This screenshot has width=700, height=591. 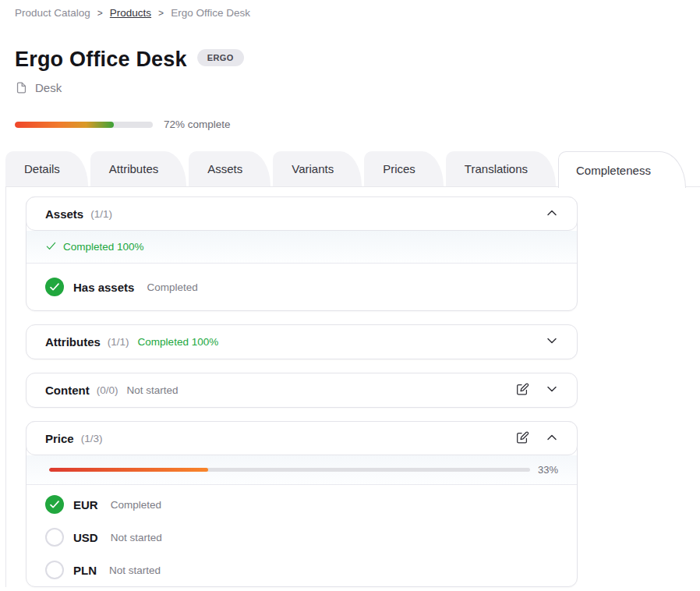 What do you see at coordinates (129, 469) in the screenshot?
I see `price-progress-fill` at bounding box center [129, 469].